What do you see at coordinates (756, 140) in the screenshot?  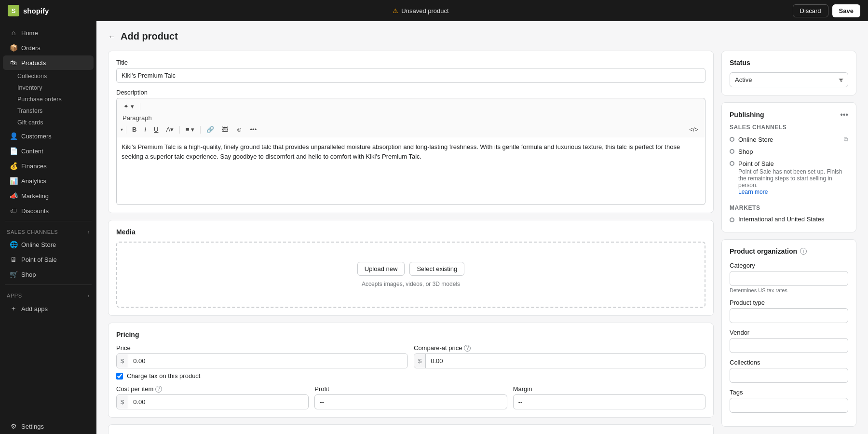 I see `channel-name: Online Store` at bounding box center [756, 140].